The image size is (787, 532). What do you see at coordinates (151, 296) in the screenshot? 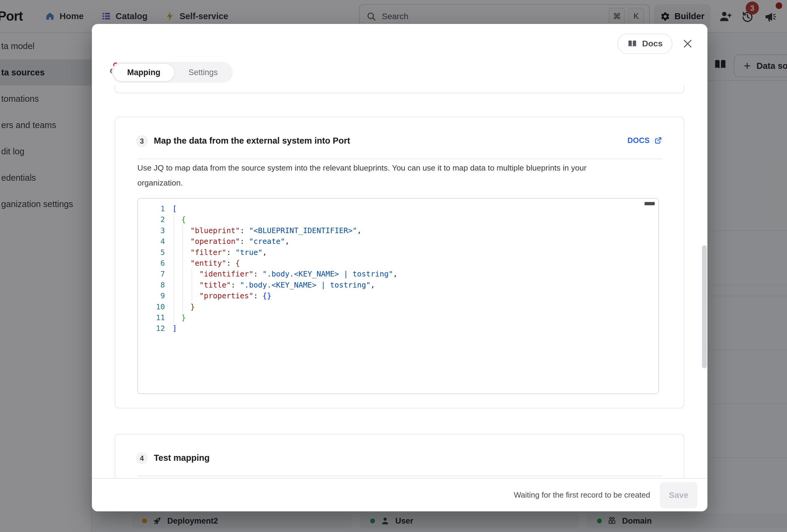
I see `line-number: 9` at bounding box center [151, 296].